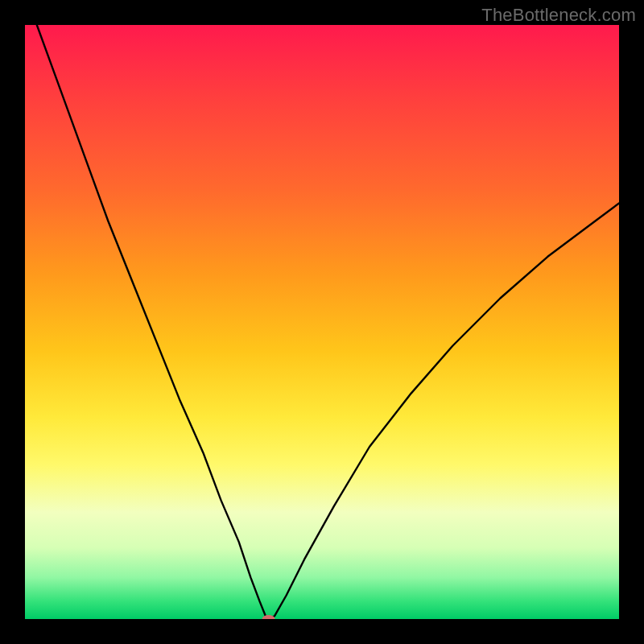  I want to click on watermark-text: TheBottleneck.com, so click(559, 15).